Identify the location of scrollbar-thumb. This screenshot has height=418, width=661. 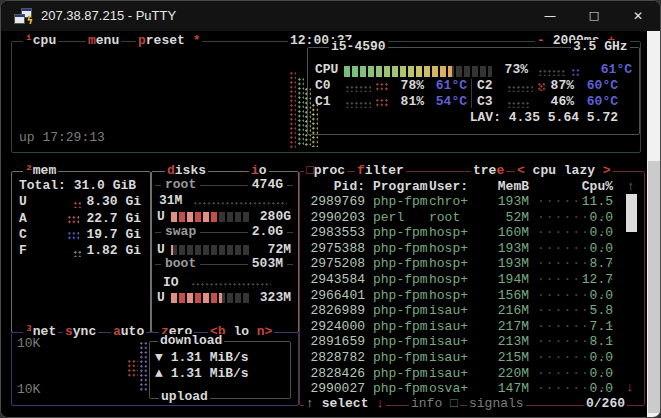
(654, 287).